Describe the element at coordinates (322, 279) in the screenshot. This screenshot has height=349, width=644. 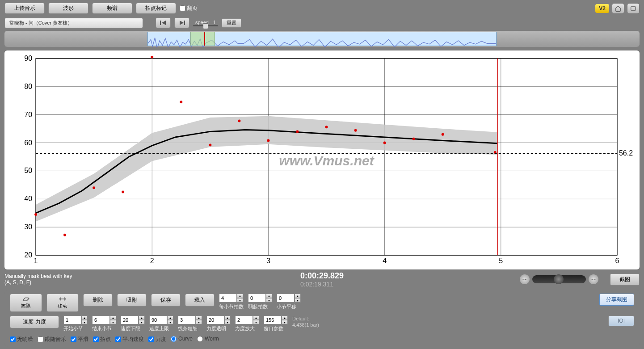
I see `status-row: Manually mark beat with key(A, S, D, F) …` at that location.